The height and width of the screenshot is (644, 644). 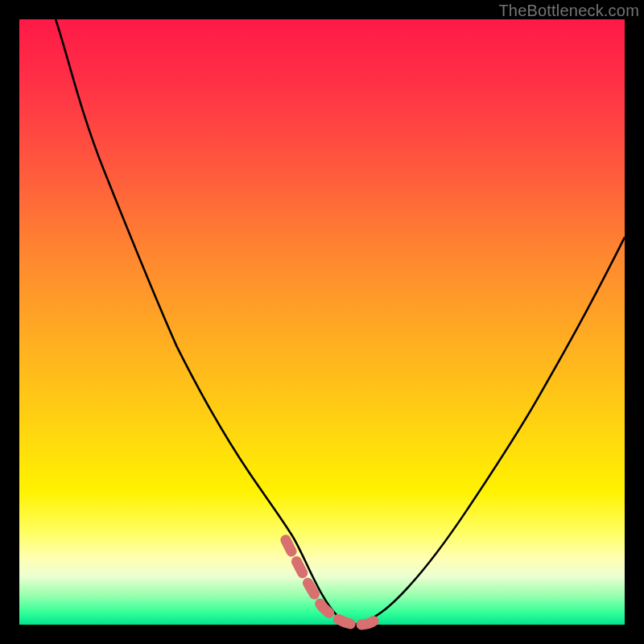 What do you see at coordinates (332, 583) in the screenshot?
I see `bottleneck-floor-marker` at bounding box center [332, 583].